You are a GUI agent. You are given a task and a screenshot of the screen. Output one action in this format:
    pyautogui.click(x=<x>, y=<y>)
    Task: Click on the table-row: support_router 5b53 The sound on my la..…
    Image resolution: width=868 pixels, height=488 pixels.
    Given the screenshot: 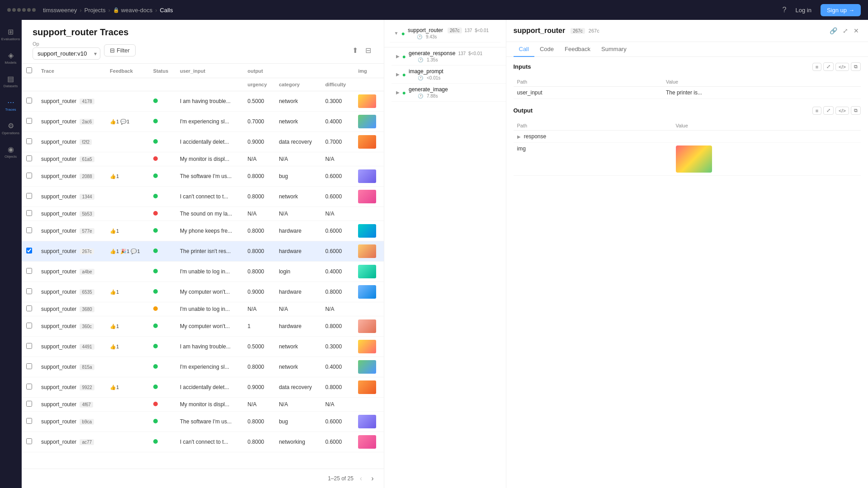 What is the action you would take?
    pyautogui.click(x=203, y=214)
    